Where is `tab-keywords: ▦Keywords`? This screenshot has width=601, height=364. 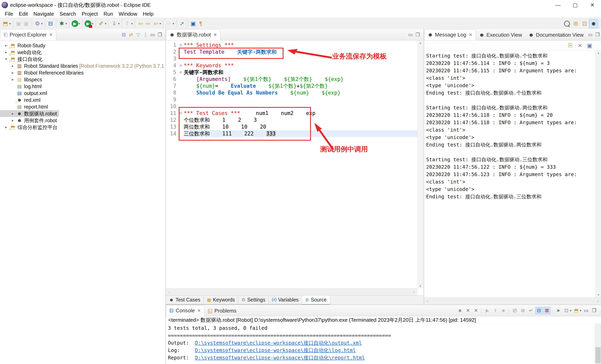 tab-keywords: ▦Keywords is located at coordinates (221, 300).